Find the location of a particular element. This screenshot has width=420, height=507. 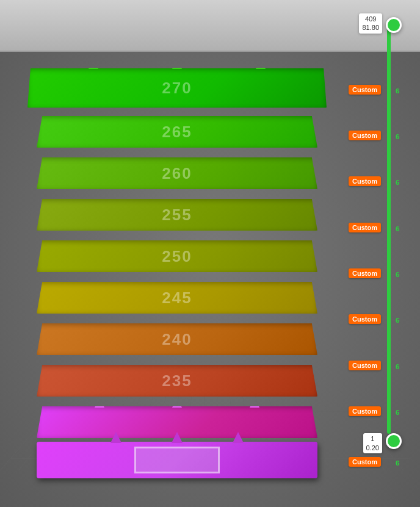

layer-235: 235 is located at coordinates (177, 381).